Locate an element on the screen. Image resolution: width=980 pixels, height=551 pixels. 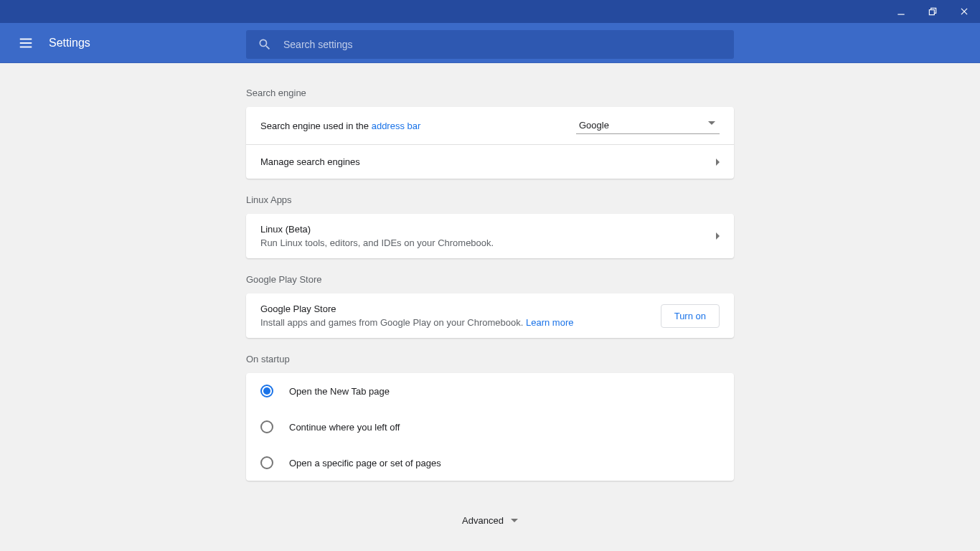
search-icon is located at coordinates (265, 44).